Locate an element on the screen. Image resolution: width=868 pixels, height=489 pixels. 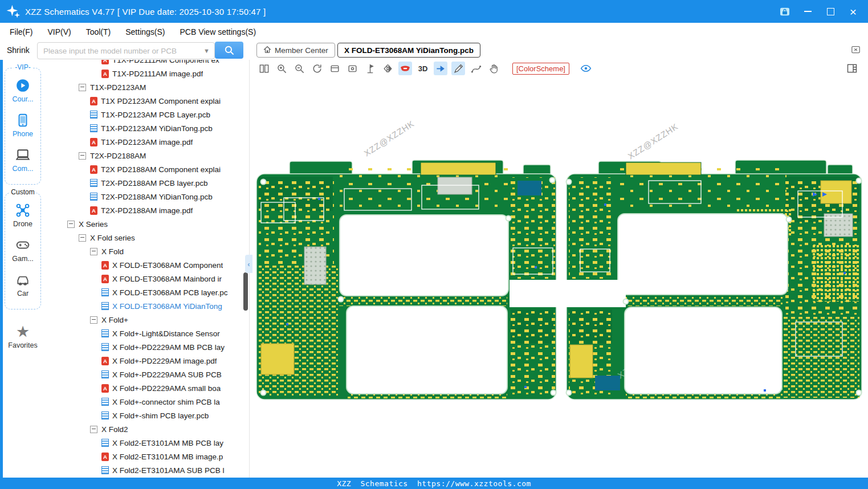
tree-file: X Fold2-ET3101AM MB PCB lay is located at coordinates (142, 443).